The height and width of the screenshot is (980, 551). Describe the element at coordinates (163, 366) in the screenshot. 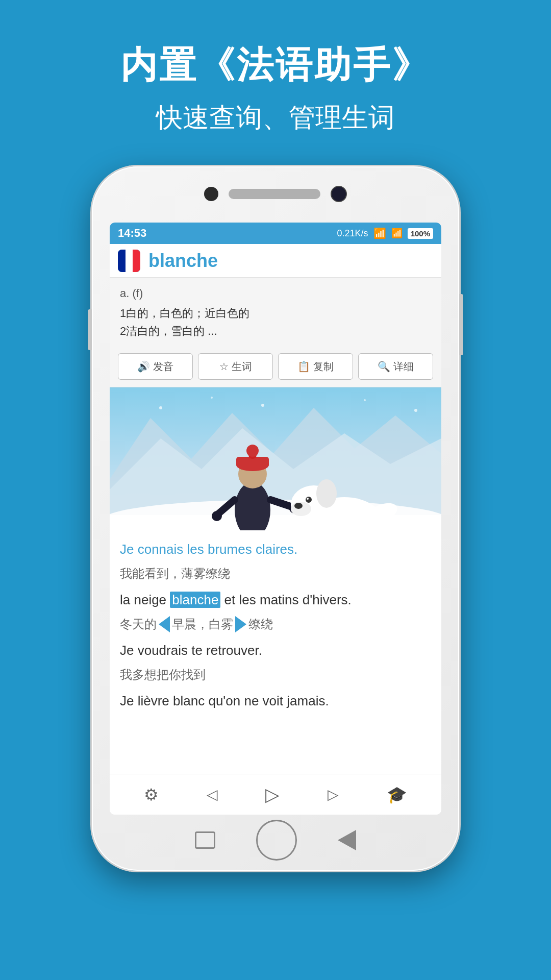

I see `pronounce-label: 发音` at that location.